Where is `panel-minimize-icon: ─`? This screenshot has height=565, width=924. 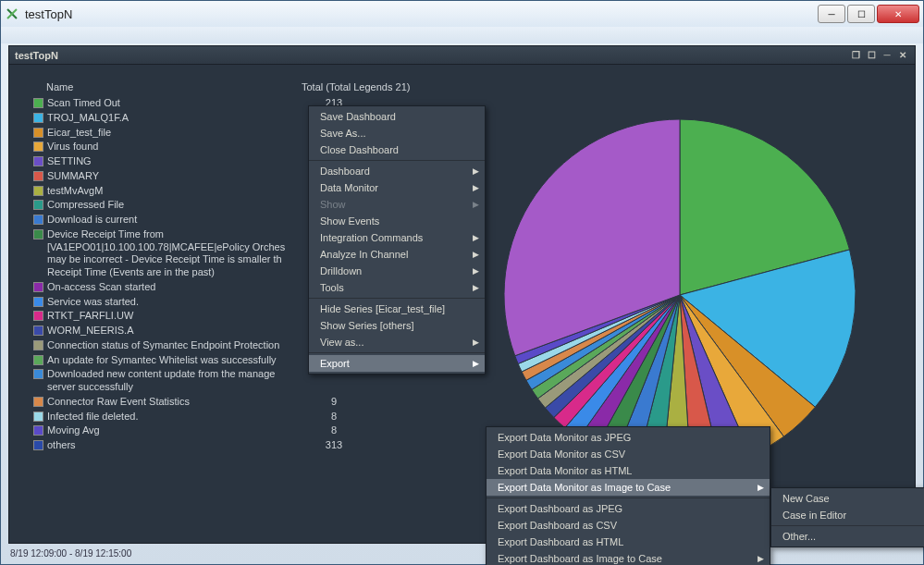
panel-minimize-icon: ─ is located at coordinates (887, 55).